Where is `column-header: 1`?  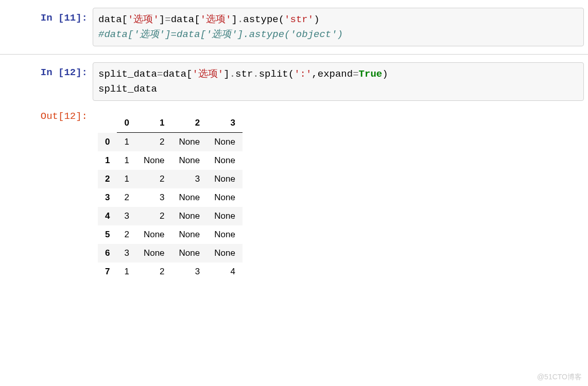 column-header: 1 is located at coordinates (154, 124).